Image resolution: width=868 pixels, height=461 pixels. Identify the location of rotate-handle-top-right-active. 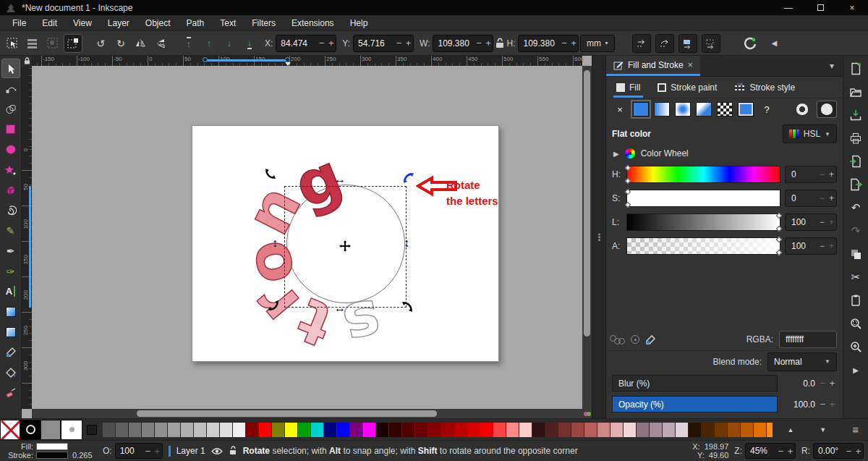
(409, 178).